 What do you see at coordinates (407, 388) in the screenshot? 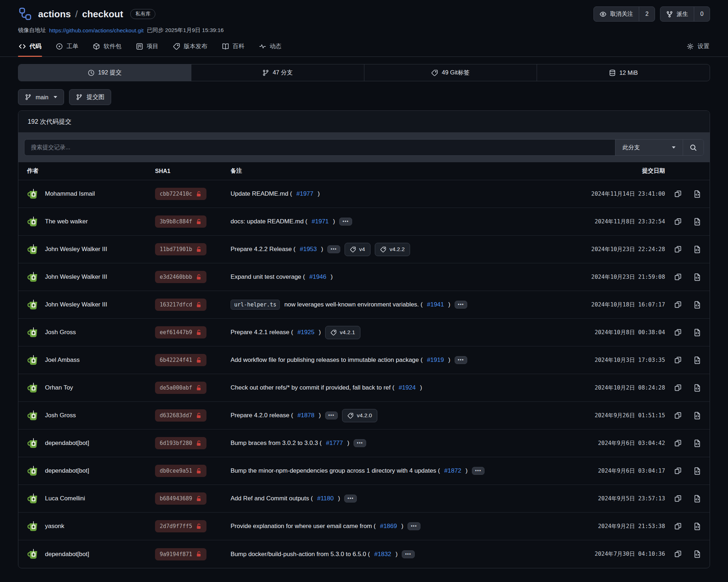
I see `commit-issue-link: #1924` at bounding box center [407, 388].